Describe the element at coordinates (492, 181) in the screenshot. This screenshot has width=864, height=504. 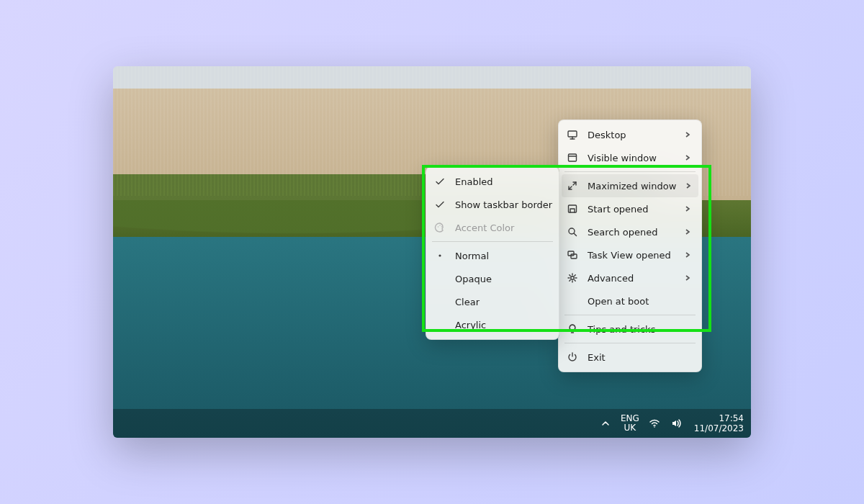
I see `submenu-item-enabled: Enabled` at that location.